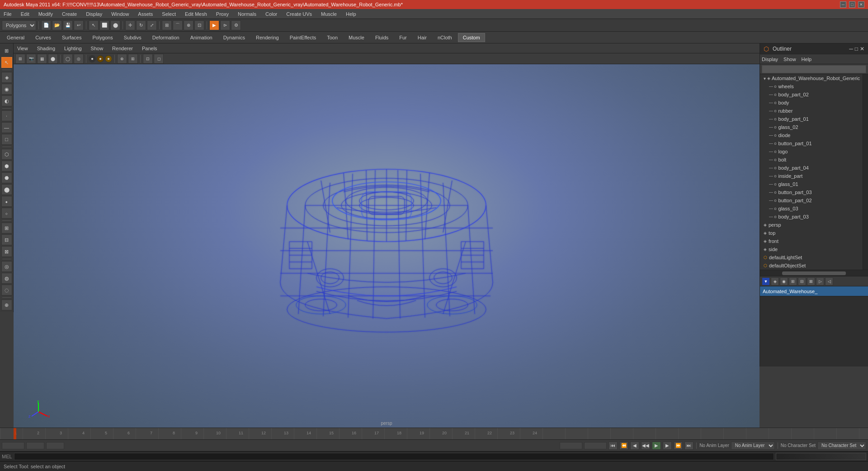 The image size is (868, 471). Describe the element at coordinates (8, 14) in the screenshot. I see `menu-file: File` at that location.